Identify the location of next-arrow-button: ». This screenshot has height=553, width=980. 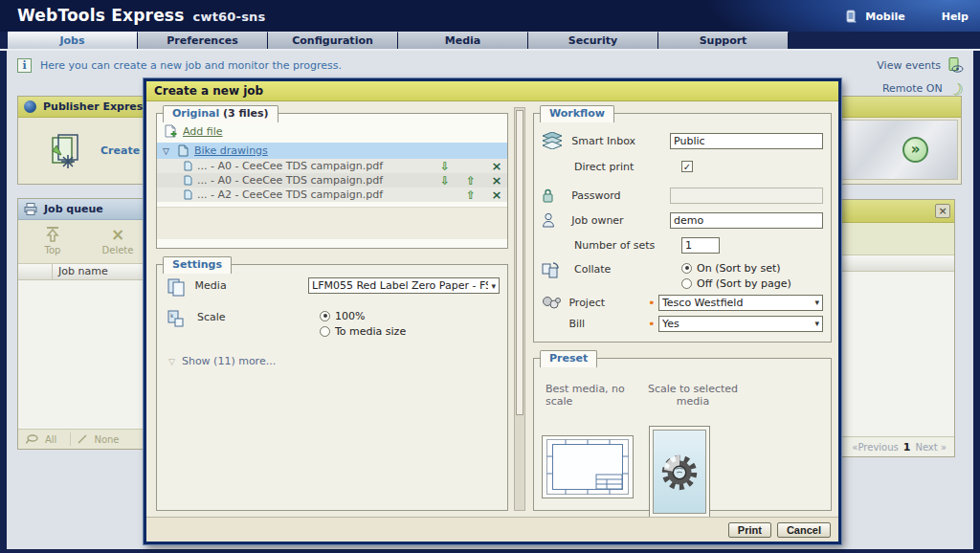
(915, 149).